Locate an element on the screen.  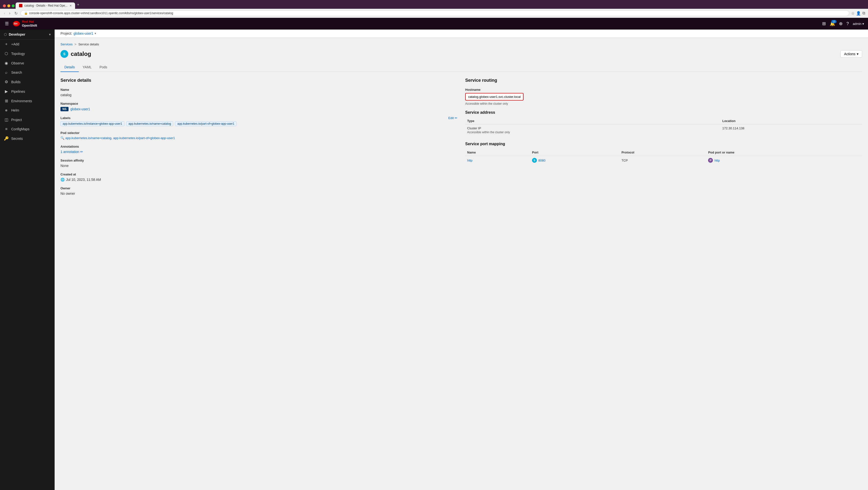
bookmark-icon: ☆ is located at coordinates (853, 13).